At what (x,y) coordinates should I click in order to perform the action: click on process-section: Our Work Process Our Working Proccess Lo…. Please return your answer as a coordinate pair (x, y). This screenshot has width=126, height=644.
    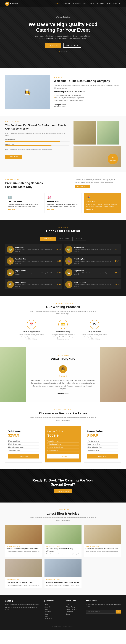
    Looking at the image, I should click on (63, 321).